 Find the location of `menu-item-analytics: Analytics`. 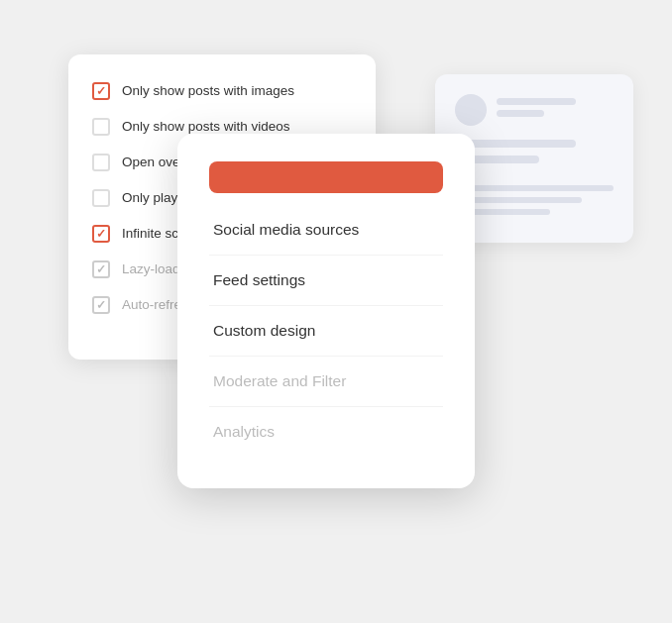

menu-item-analytics: Analytics is located at coordinates (326, 432).